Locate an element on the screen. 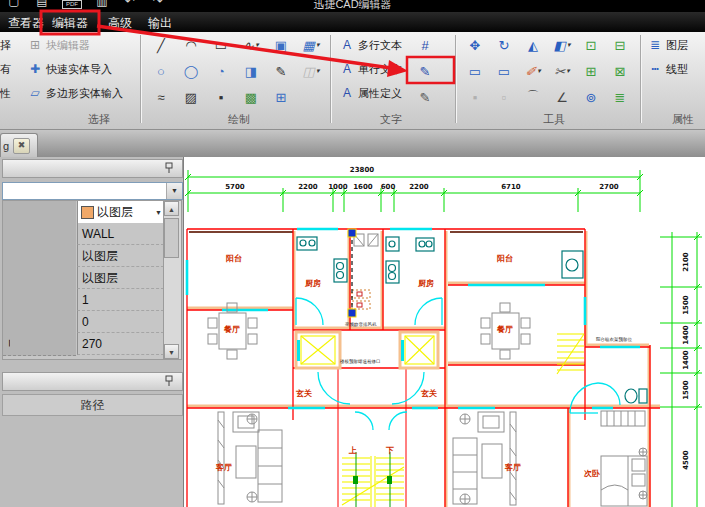  mirror-tool: ◭ is located at coordinates (533, 45).